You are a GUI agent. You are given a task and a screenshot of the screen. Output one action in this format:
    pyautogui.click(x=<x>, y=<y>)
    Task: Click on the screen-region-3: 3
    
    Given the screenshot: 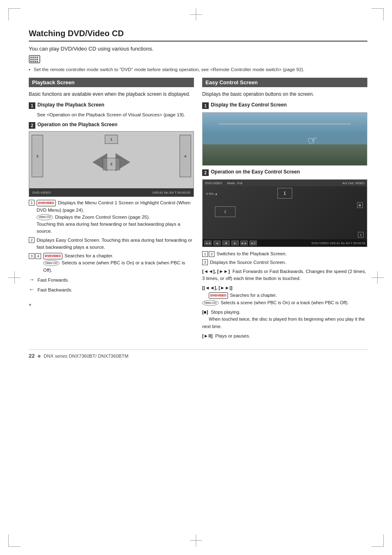 What is the action you would take?
    pyautogui.click(x=37, y=156)
    